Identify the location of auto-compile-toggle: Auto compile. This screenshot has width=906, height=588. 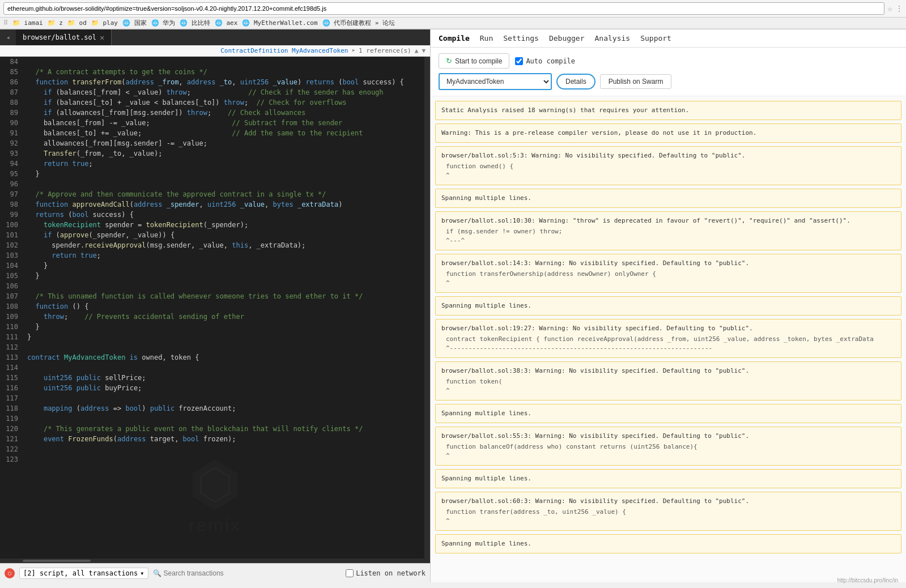
(545, 61).